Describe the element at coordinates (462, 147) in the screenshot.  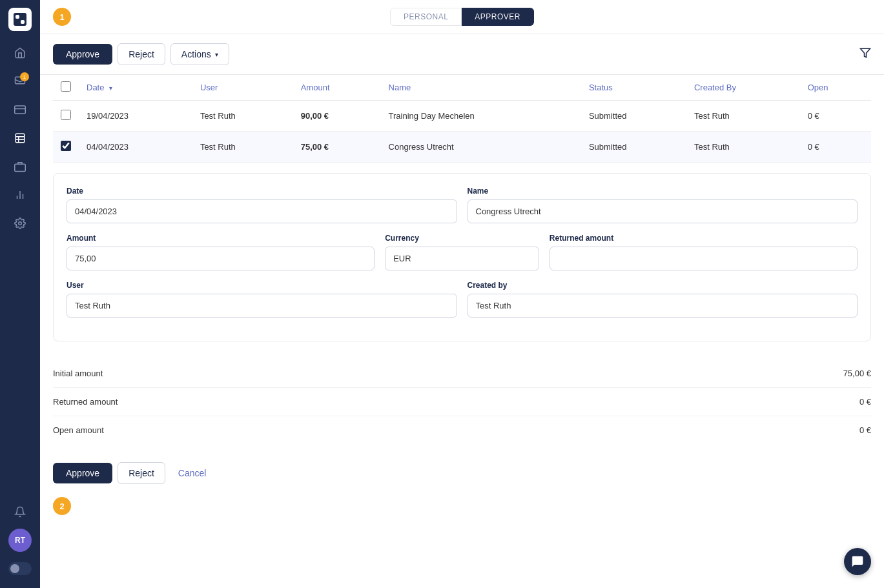
I see `table-row: 04/04/2023 Test Ruth 75,00 € Congress Ut…` at that location.